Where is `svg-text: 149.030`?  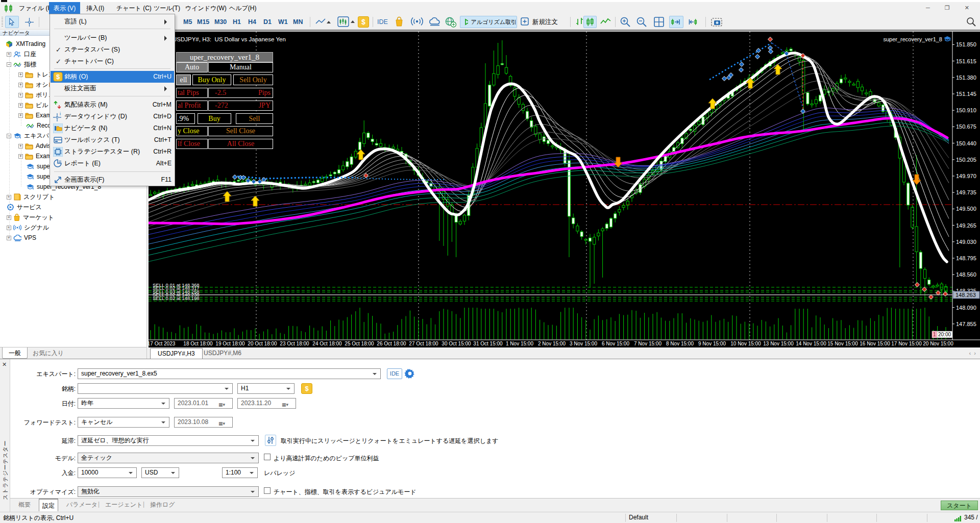
svg-text: 149.030 is located at coordinates (966, 242).